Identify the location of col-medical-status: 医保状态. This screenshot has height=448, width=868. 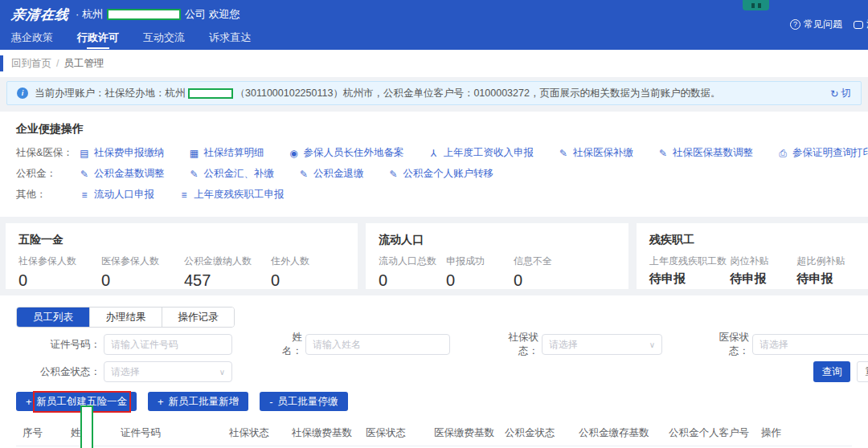
(394, 434).